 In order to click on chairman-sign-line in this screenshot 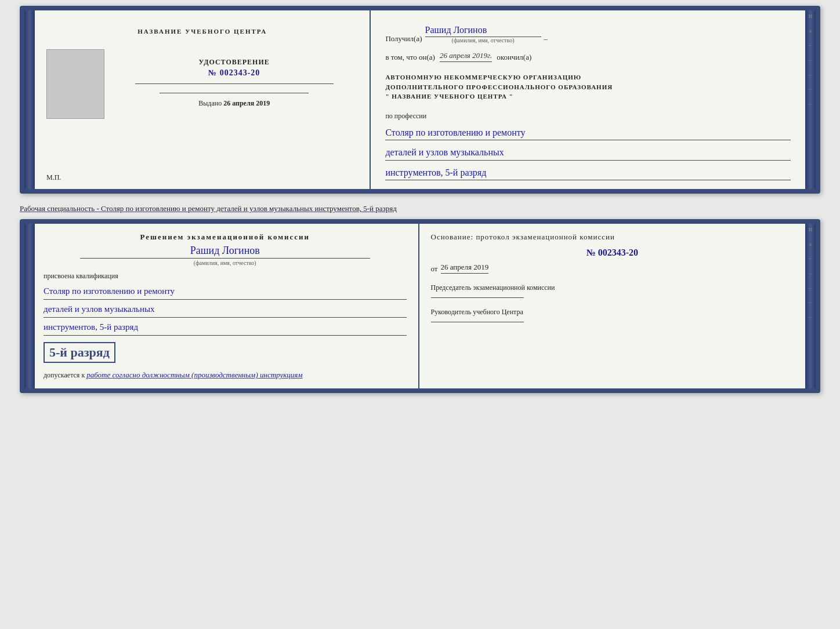, I will do `click(477, 298)`.